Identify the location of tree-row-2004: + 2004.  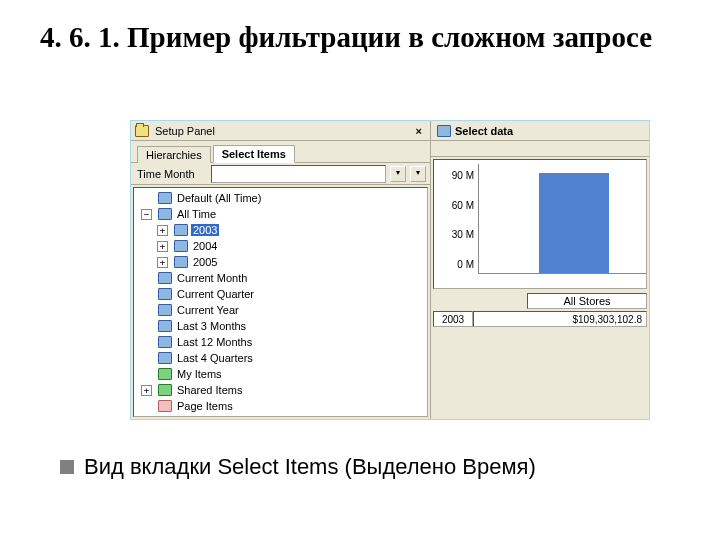
(280, 246).